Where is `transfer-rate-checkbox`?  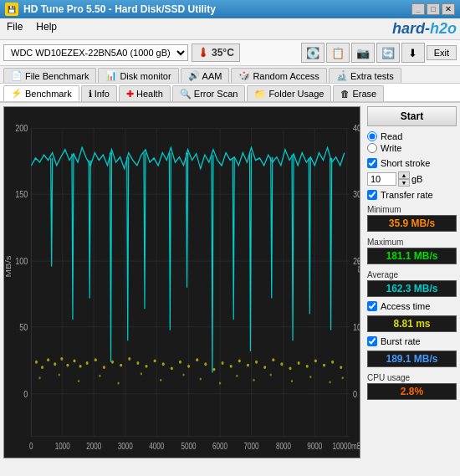 transfer-rate-checkbox is located at coordinates (372, 195).